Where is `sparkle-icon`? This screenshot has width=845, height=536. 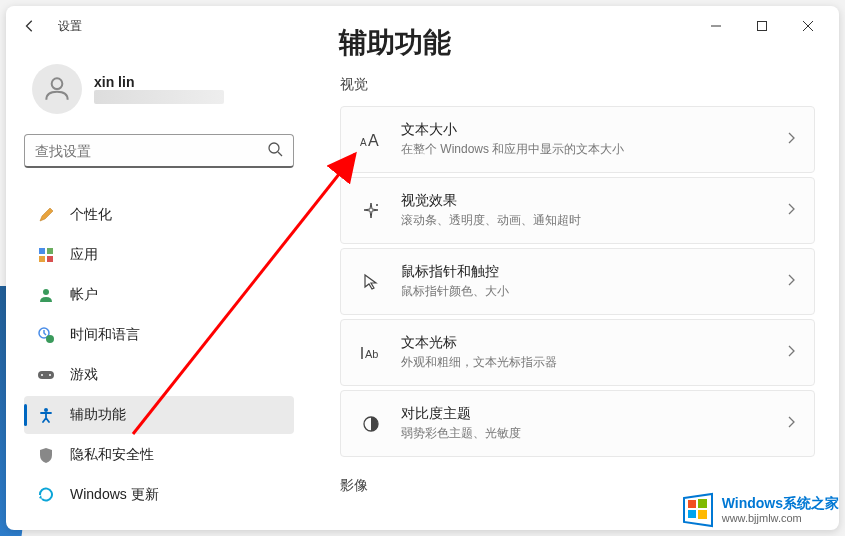 sparkle-icon is located at coordinates (371, 211).